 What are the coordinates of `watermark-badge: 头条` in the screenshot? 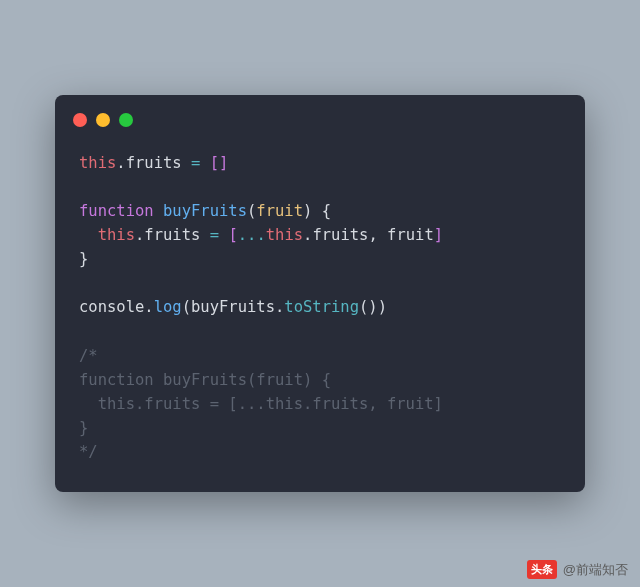 It's located at (542, 570).